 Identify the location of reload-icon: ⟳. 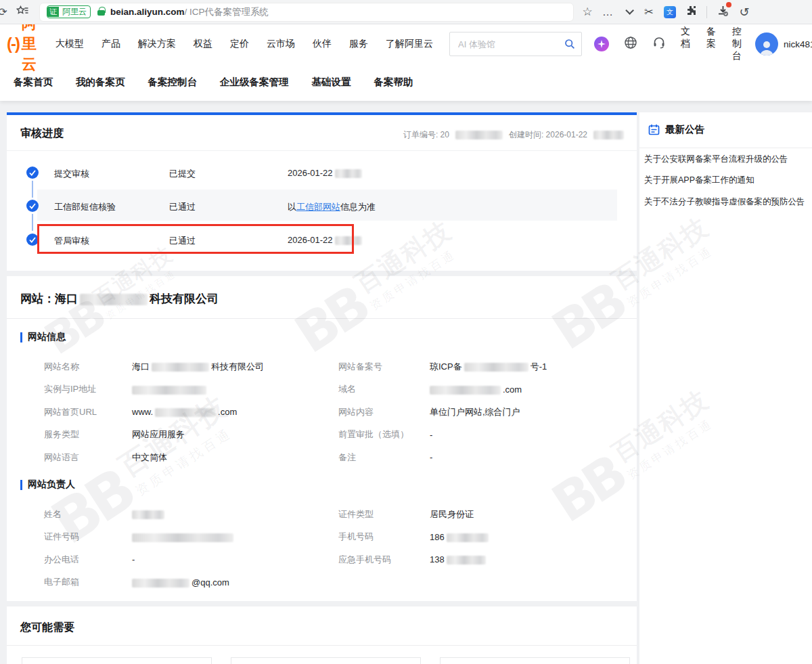
(6, 12).